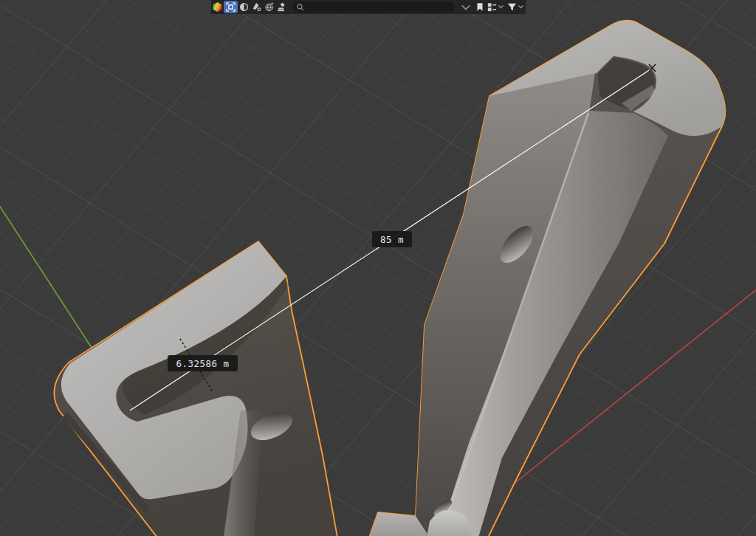 The width and height of the screenshot is (756, 536). Describe the element at coordinates (300, 7) in the screenshot. I see `search-icon` at that location.